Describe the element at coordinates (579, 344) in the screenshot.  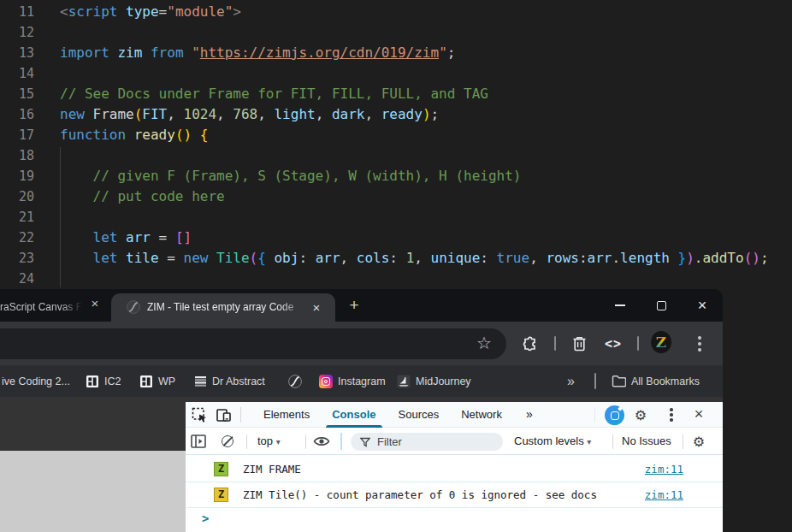
I see `trash-icon` at that location.